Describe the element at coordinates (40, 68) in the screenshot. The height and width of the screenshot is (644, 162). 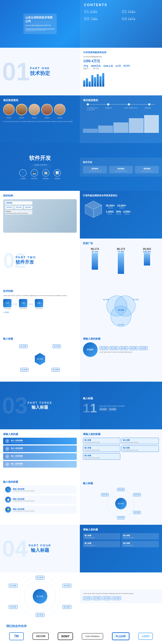
I see `part-one-label: PART ONE` at that location.